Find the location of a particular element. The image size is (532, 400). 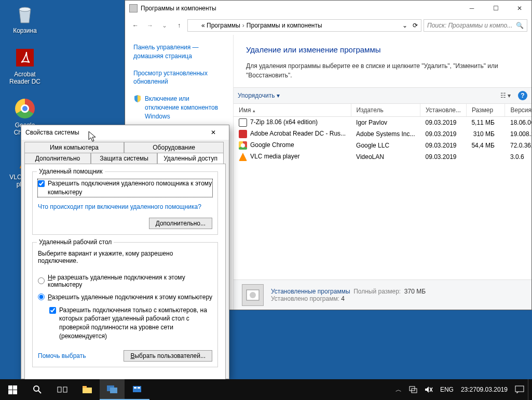

allow-remote-assistance-checkbox: Разрешить подключения удаленного помощни… is located at coordinates (125, 188).